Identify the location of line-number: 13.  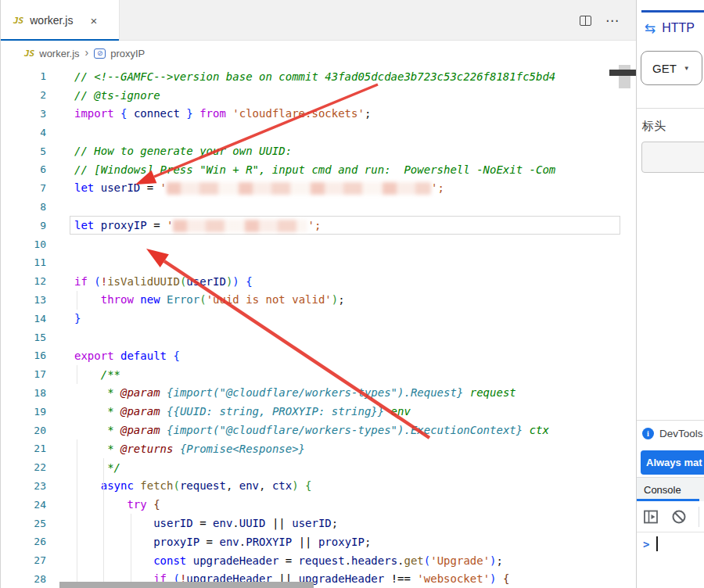
(23, 300).